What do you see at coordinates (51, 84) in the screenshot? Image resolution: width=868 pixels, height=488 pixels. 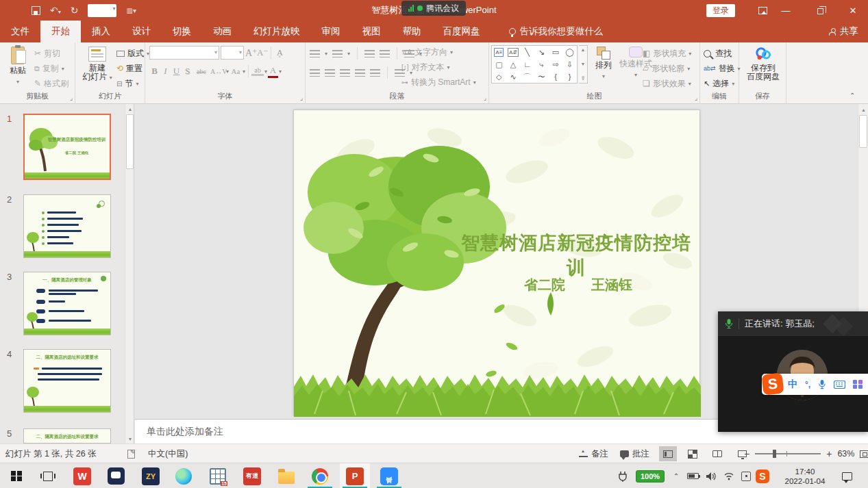 I see `format-painter-button: ✎格式刷` at bounding box center [51, 84].